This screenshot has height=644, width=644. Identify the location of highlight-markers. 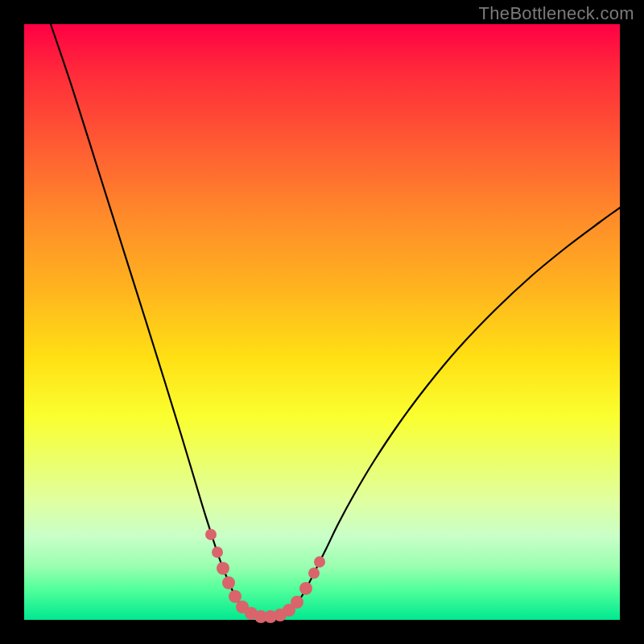
(266, 576).